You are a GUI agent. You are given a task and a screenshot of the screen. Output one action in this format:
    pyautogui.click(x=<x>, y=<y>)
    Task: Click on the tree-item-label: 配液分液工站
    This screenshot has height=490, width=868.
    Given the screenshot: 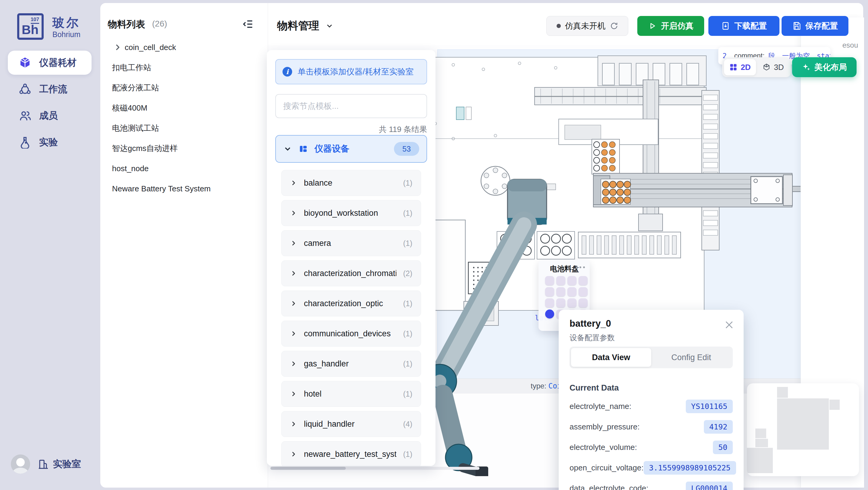 What is the action you would take?
    pyautogui.click(x=135, y=88)
    